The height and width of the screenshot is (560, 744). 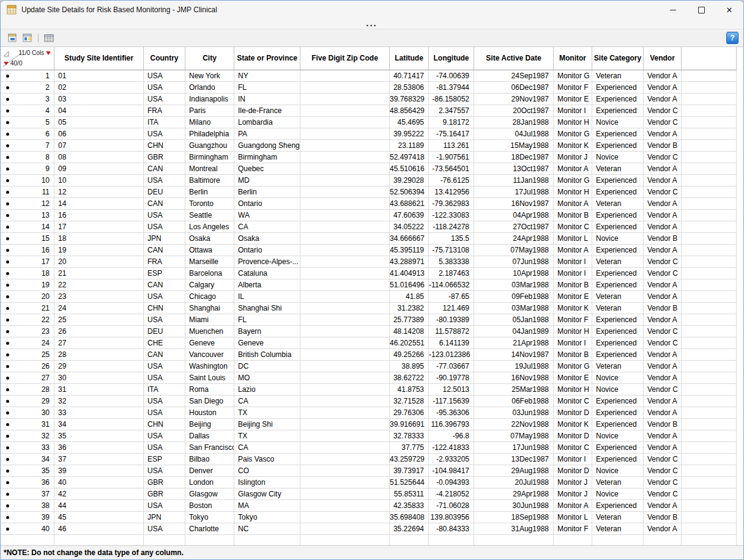 I want to click on cell-state: DC, so click(x=267, y=367).